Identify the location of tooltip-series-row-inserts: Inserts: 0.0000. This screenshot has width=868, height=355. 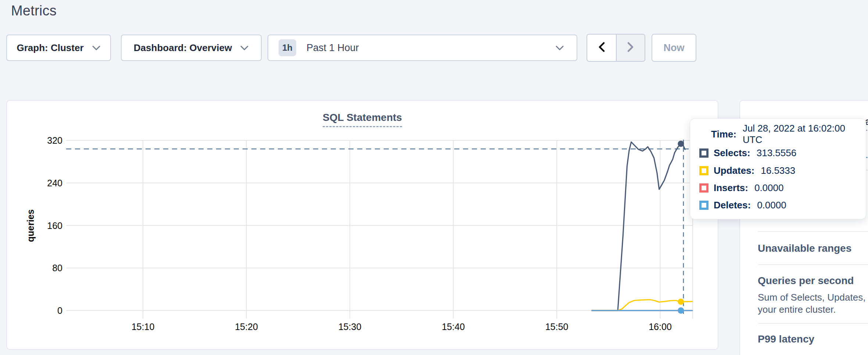
(742, 188).